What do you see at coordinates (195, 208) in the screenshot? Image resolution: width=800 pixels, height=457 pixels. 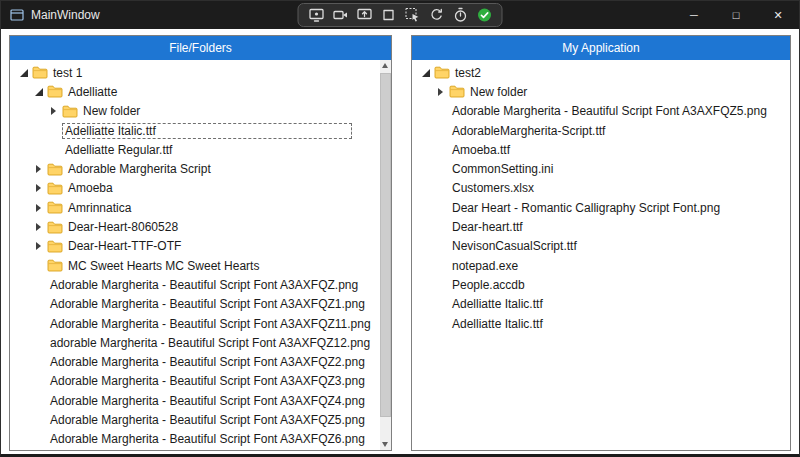 I see `tree-item-folder: Amrinnatica` at bounding box center [195, 208].